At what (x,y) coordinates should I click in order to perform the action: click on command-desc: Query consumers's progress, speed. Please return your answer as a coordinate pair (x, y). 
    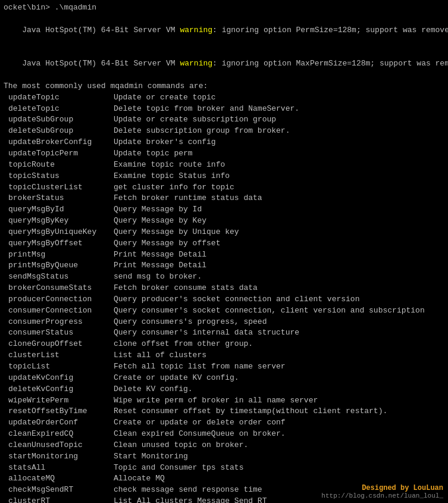
    Looking at the image, I should click on (279, 323).